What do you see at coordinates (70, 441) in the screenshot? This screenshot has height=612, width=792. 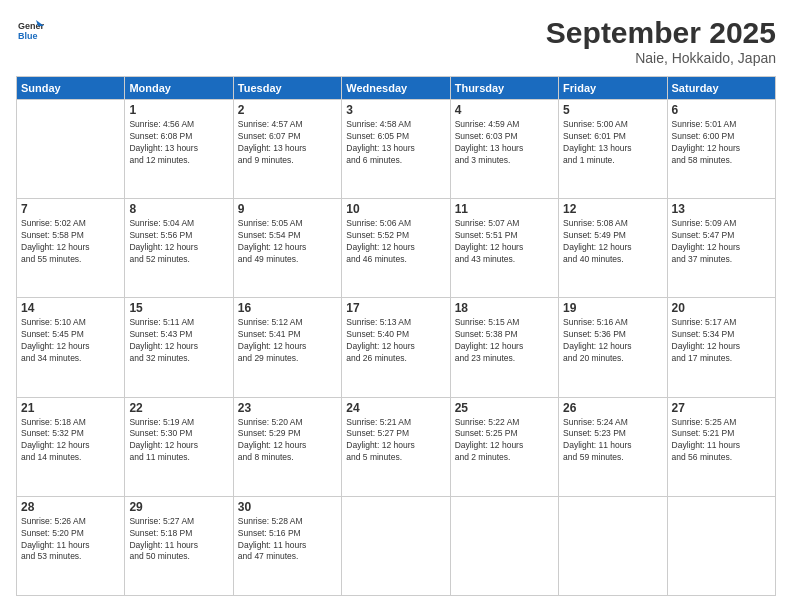 I see `day-info: Sunrise: 5:18 AMSunset: 5:32 PMDaylight:…` at bounding box center [70, 441].